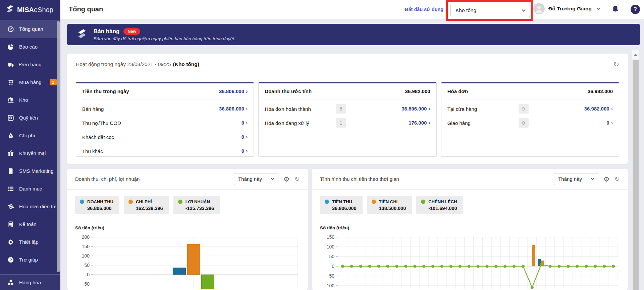  What do you see at coordinates (165, 151) in the screenshot?
I see `stat-row: Thu khác0›` at bounding box center [165, 151].